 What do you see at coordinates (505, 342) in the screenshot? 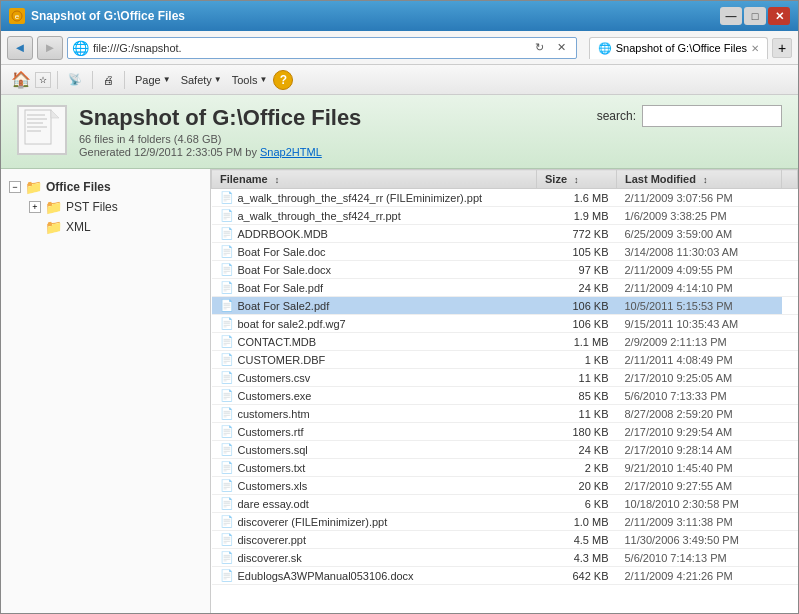
I see `table-row: 📄CONTACT.MDB1.1 MB2/9/2009 2:11:13 PM` at bounding box center [505, 342].